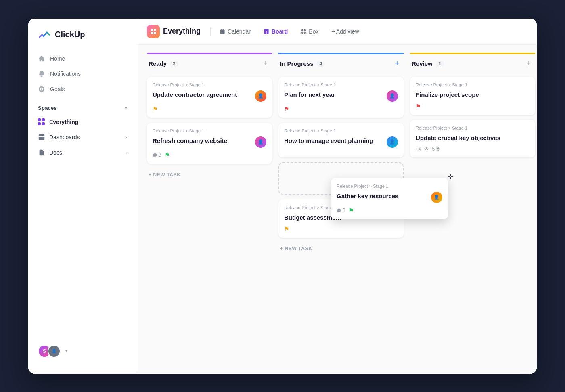 Image resolution: width=565 pixels, height=392 pixels. Describe the element at coordinates (209, 175) in the screenshot. I see `new-task-ready: + NEW TASK` at that location.